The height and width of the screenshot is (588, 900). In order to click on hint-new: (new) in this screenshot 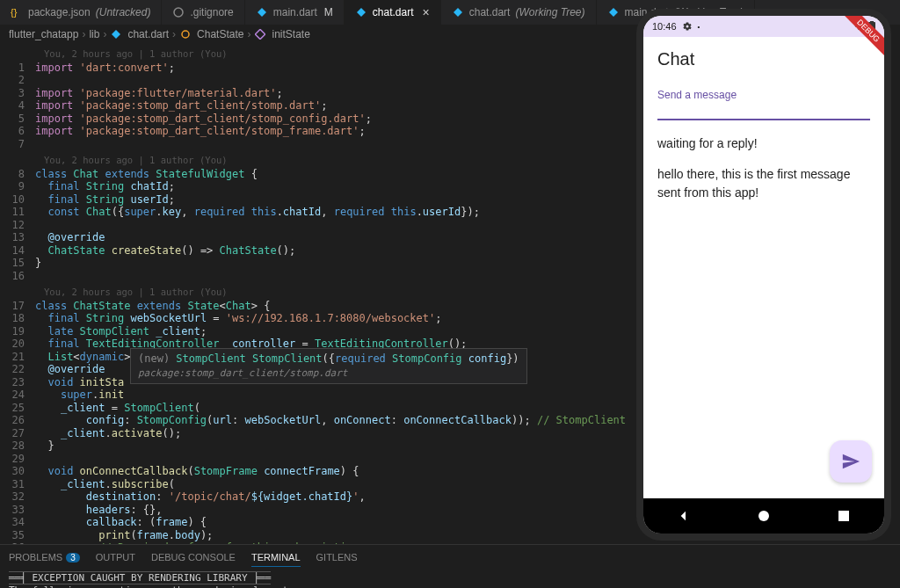, I will do `click(156, 359)`.